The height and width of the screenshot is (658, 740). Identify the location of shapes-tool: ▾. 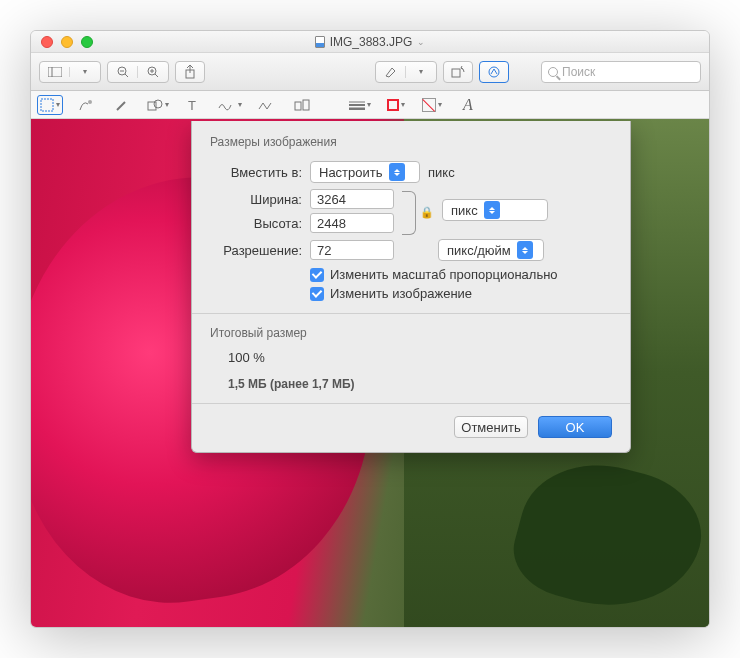
(158, 105).